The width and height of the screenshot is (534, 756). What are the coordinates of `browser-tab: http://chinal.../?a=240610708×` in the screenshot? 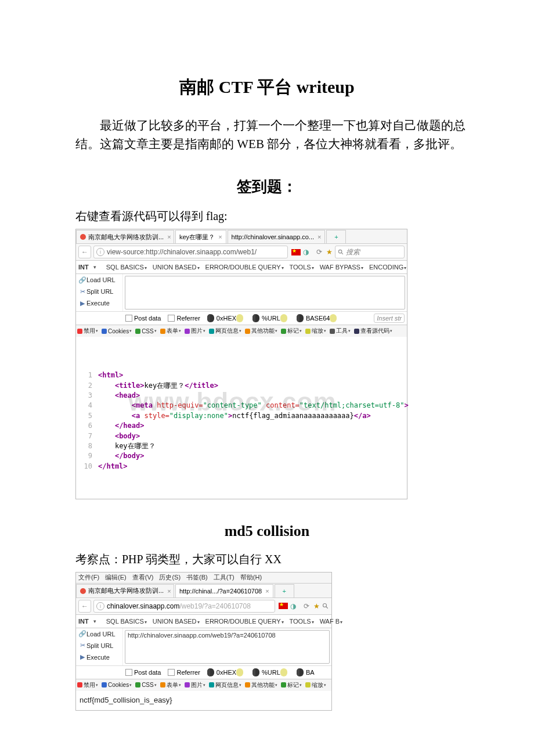 It's located at (224, 591).